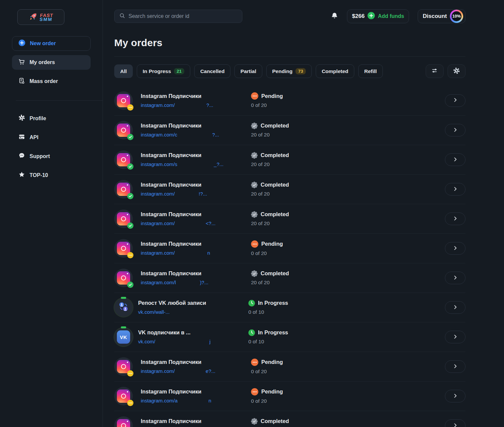 The width and height of the screenshot is (504, 427). What do you see at coordinates (60, 137) in the screenshot?
I see `sidebar-item-api: API` at bounding box center [60, 137].